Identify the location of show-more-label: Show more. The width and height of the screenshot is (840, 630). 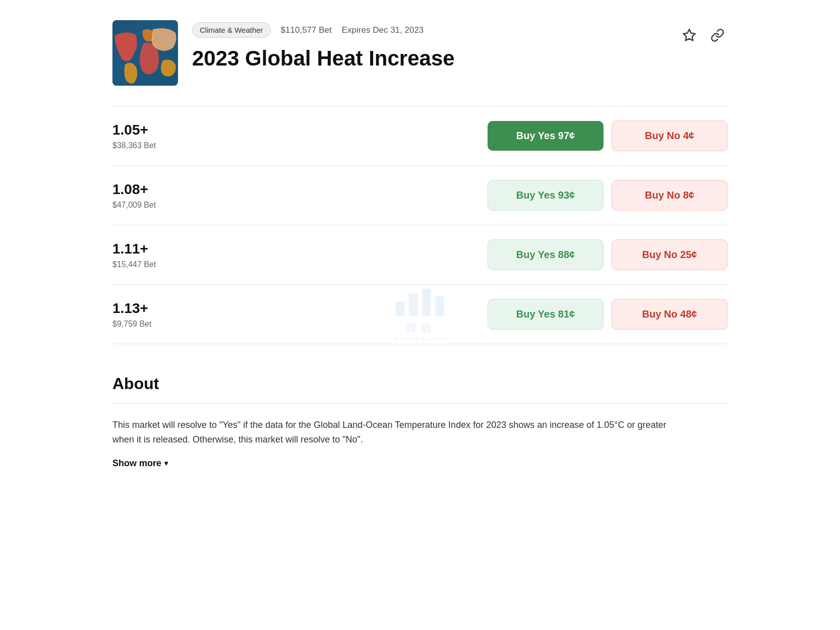
(137, 464).